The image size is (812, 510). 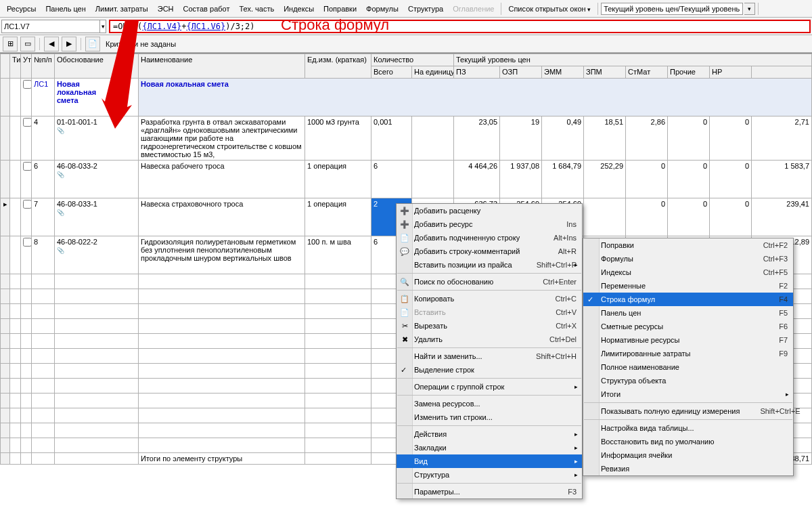 What do you see at coordinates (5, 217) in the screenshot?
I see `row-marker: ▸` at bounding box center [5, 217].